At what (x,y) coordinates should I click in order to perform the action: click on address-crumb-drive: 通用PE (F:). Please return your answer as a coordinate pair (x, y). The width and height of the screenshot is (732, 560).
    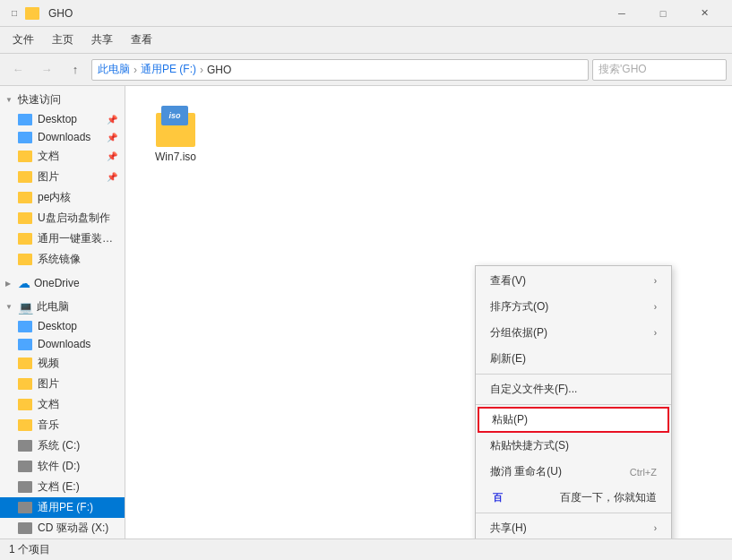
    Looking at the image, I should click on (168, 70).